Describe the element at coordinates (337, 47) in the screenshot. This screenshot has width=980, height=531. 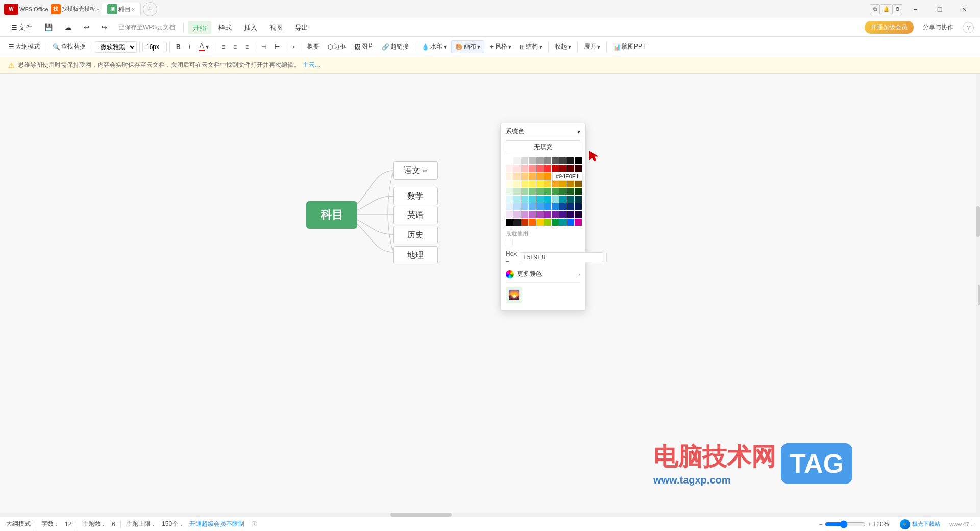
I see `margin-btn: ⬡边框` at that location.